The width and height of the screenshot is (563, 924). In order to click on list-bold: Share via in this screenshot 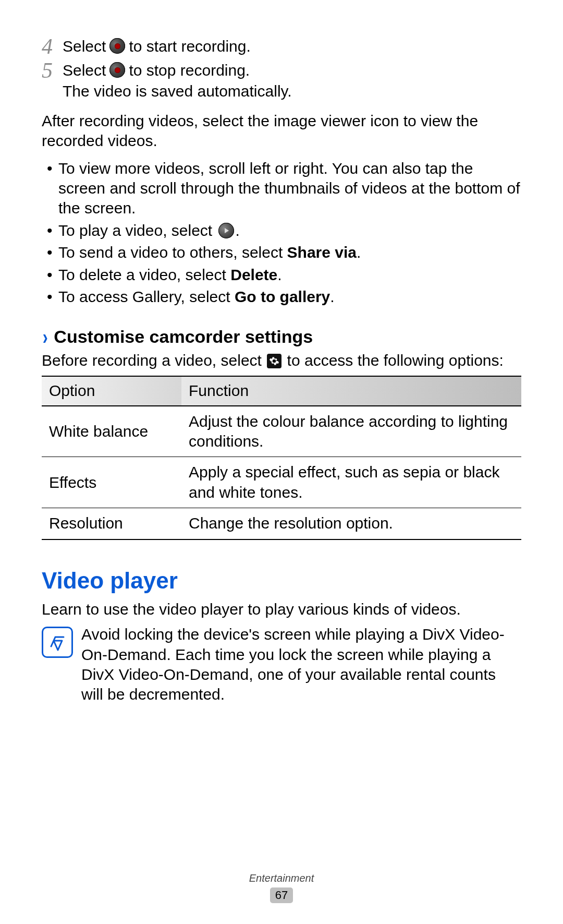, I will do `click(322, 253)`.